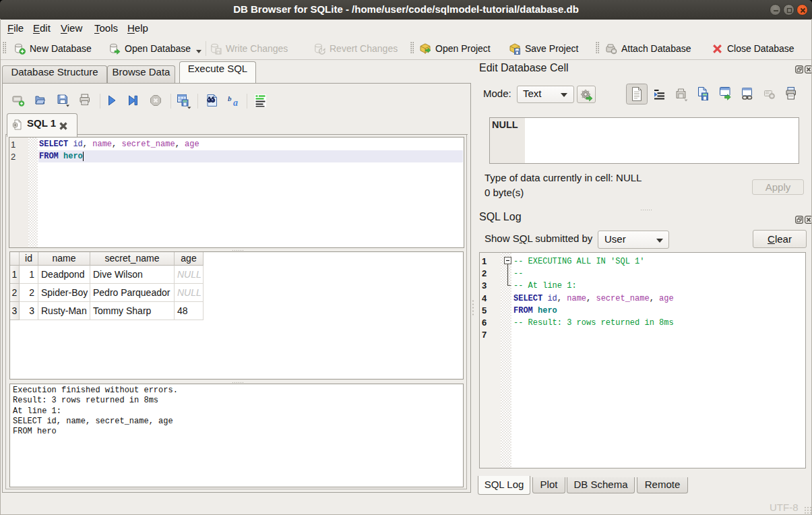 Image resolution: width=812 pixels, height=515 pixels. Describe the element at coordinates (236, 102) in the screenshot. I see `svg-text: a` at that location.